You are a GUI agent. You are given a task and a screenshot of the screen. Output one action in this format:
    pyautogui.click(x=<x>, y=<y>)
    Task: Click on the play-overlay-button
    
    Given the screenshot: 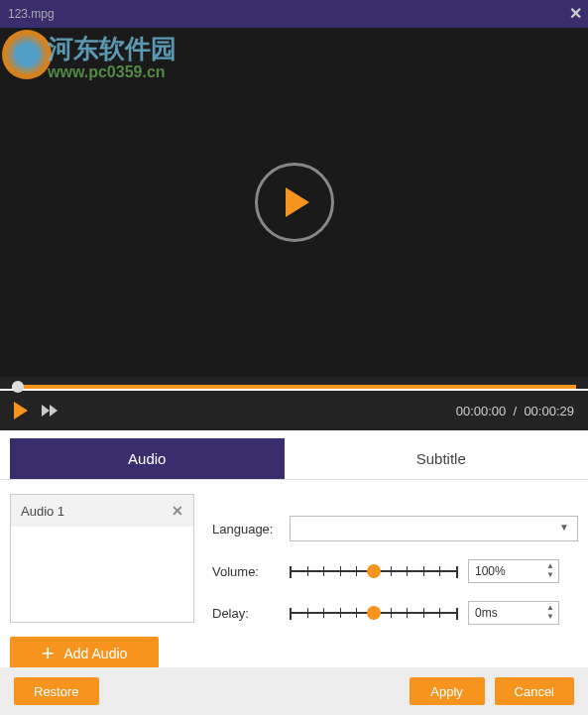 What is the action you would take?
    pyautogui.click(x=294, y=202)
    